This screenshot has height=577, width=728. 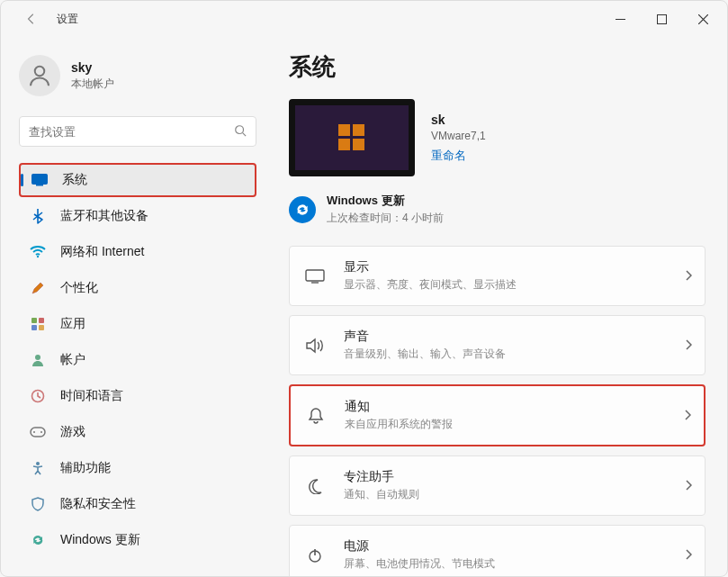 What do you see at coordinates (93, 68) in the screenshot?
I see `user-name: sky` at bounding box center [93, 68].